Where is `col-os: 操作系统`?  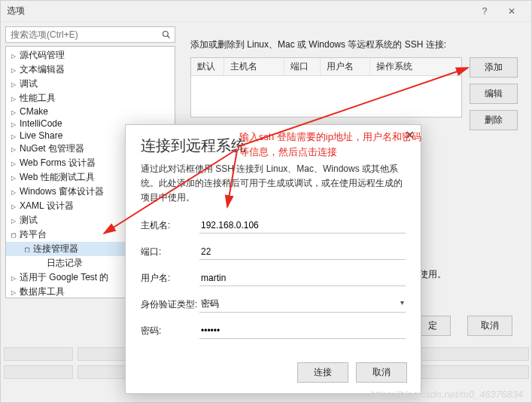
col-os: 操作系统 is located at coordinates (415, 66).